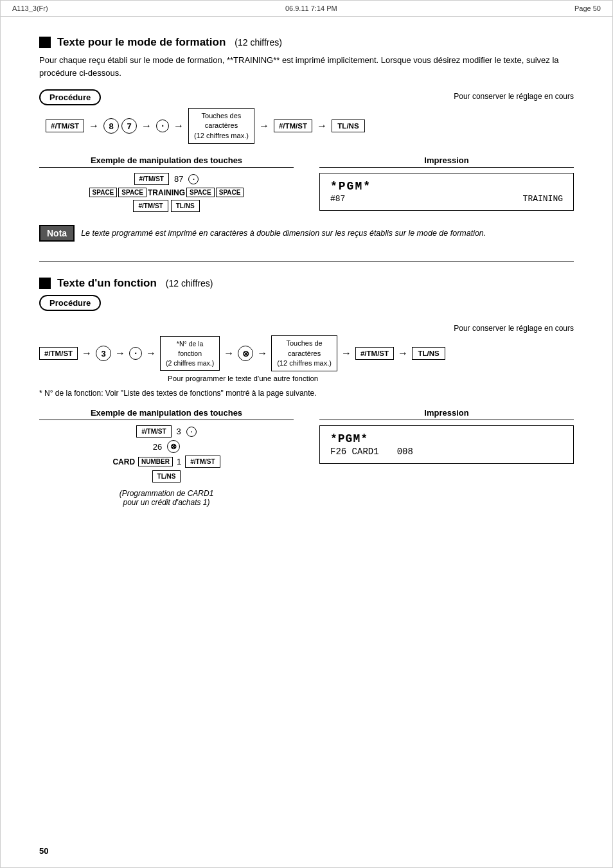 This screenshot has width=613, height=868. What do you see at coordinates (355, 452) in the screenshot?
I see `s2-imp-card: F26 CARD1` at bounding box center [355, 452].